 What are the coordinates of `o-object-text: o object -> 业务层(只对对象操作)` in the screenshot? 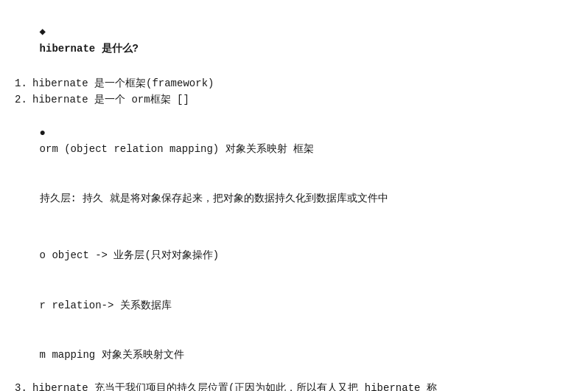 It's located at (130, 255).